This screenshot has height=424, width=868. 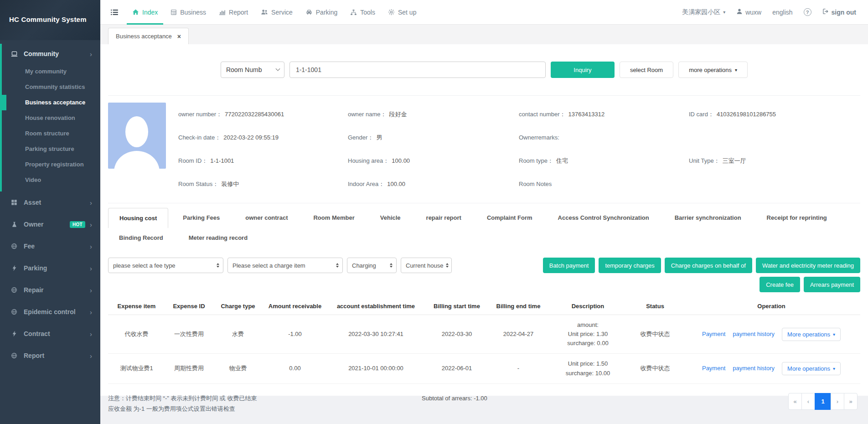 I want to click on inquiry-button: Inquiry, so click(x=583, y=70).